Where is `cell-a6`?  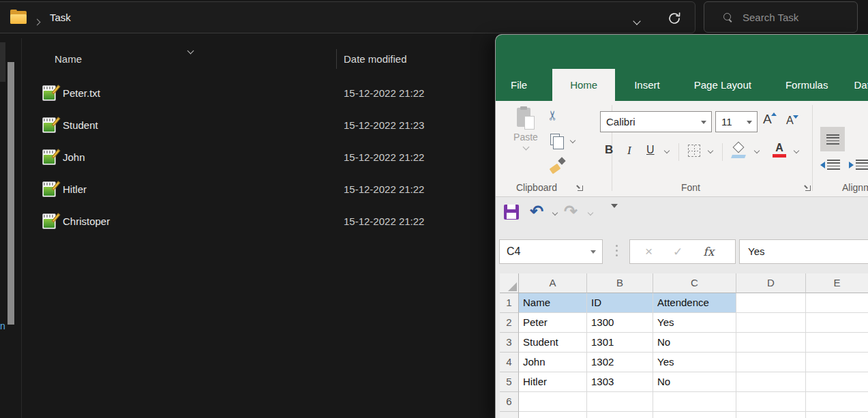
cell-a6 is located at coordinates (553, 402).